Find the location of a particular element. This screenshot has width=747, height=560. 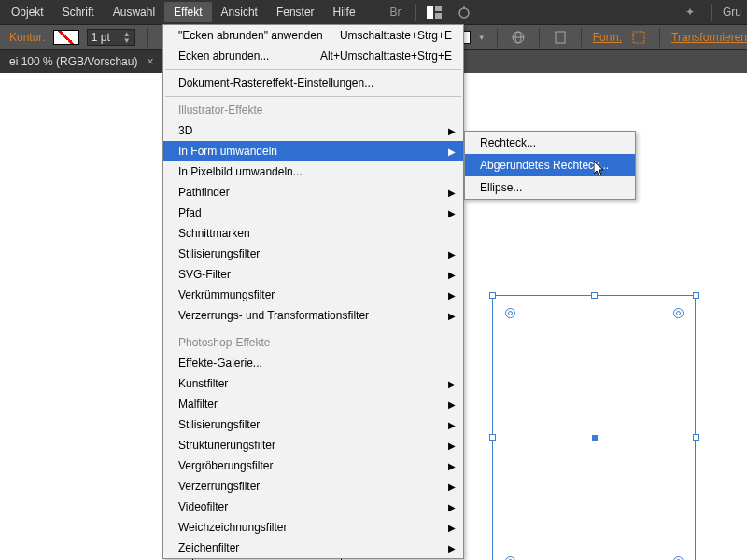

corner-widget-bl is located at coordinates (510, 558).